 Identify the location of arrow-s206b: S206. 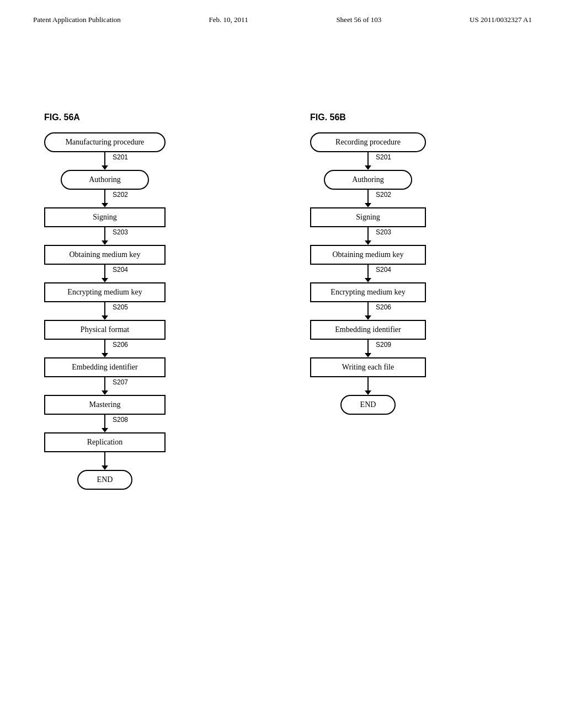
(368, 311).